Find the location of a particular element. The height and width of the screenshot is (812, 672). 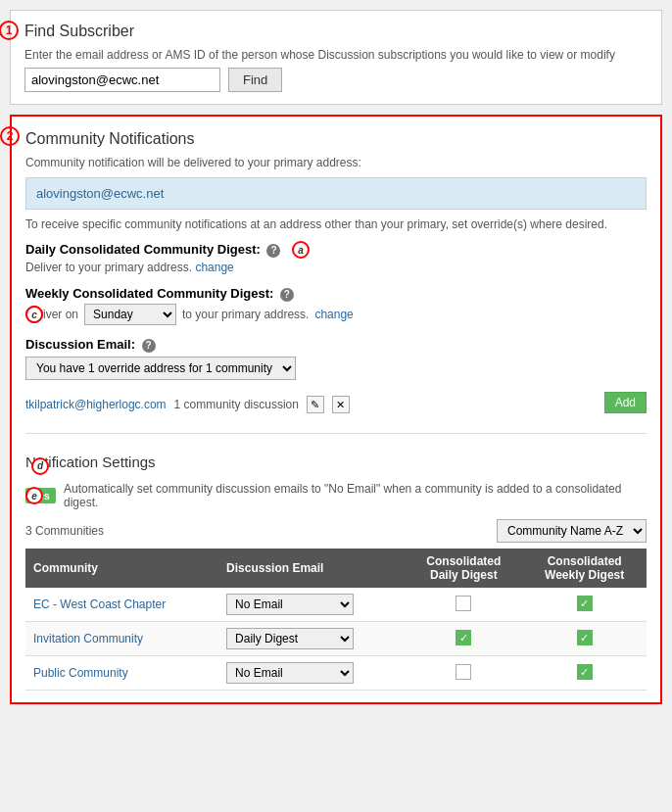

annotation-a: a is located at coordinates (301, 250).